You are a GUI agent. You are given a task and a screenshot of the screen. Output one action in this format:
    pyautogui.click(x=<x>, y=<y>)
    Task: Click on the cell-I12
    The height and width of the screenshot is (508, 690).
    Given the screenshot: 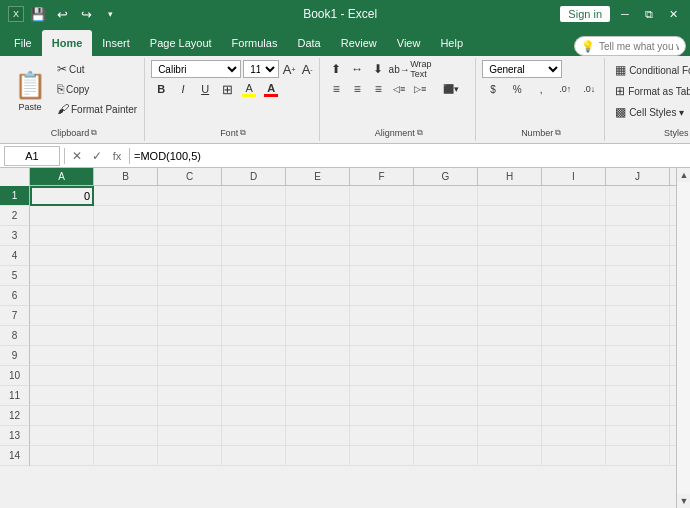 What is the action you would take?
    pyautogui.click(x=574, y=416)
    